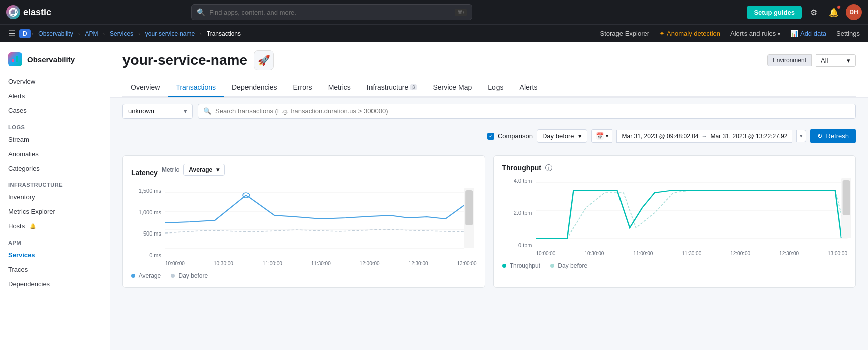  I want to click on top-navigation: elastic 🔍 ⌘/ Setup guides ⚙ 🔔 DH, so click(434, 12).